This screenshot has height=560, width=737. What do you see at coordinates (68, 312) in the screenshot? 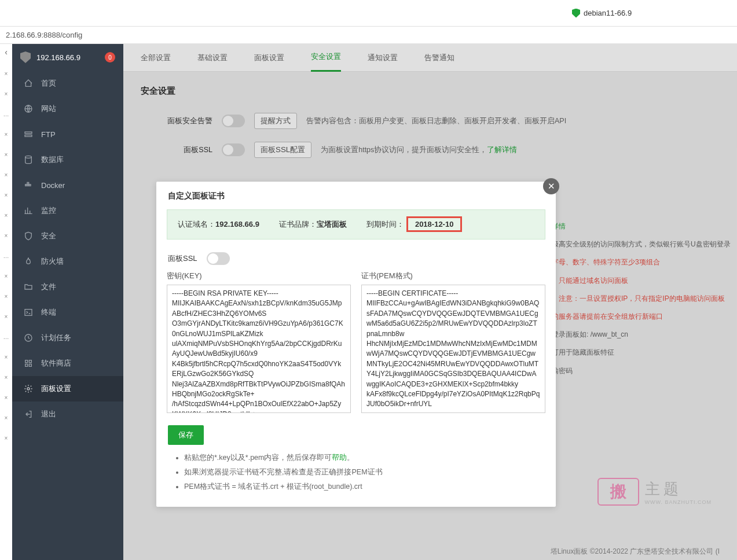
I see `sidebar-item-terminal: 终端` at bounding box center [68, 312].